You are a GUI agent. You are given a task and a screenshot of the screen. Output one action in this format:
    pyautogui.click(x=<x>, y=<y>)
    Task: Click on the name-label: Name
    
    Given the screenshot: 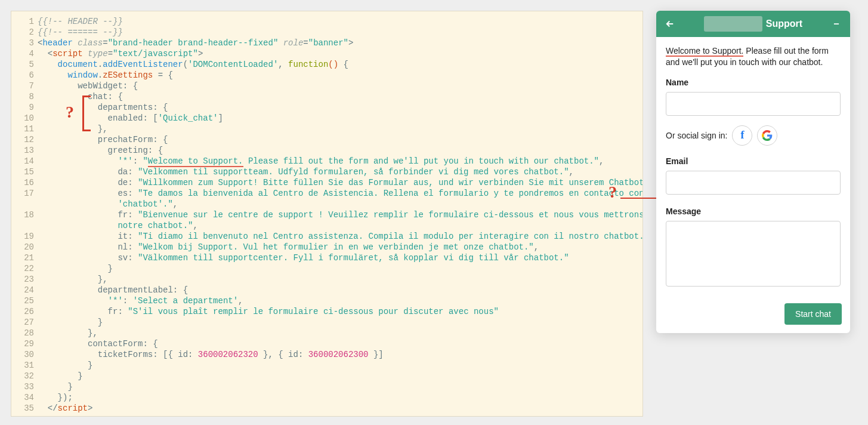 What is the action you would take?
    pyautogui.click(x=753, y=82)
    